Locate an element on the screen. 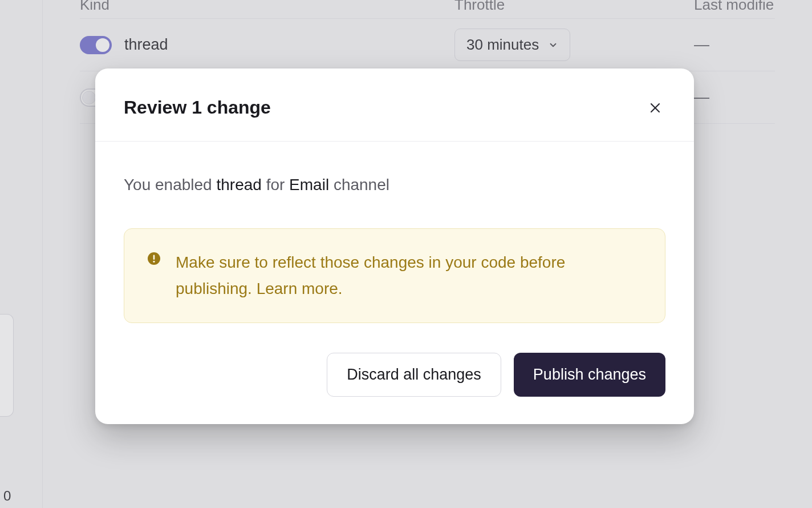 The width and height of the screenshot is (812, 508). change-description: You enabled thread for Email channel is located at coordinates (395, 185).